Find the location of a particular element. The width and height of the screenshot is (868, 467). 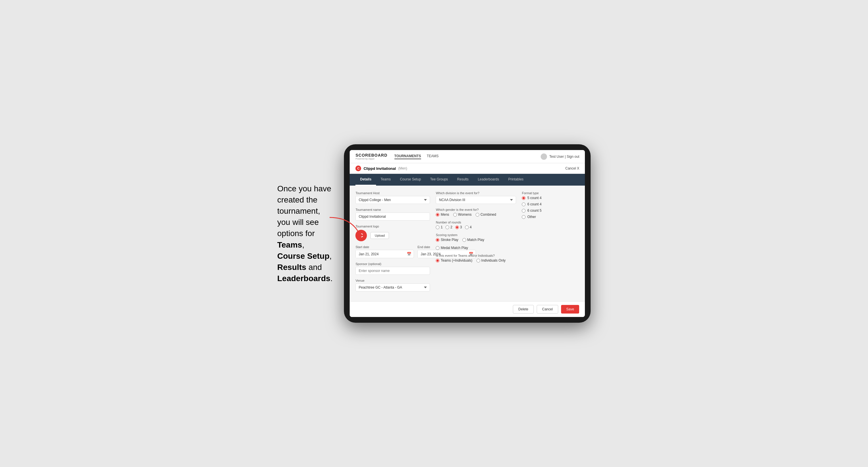

scoring-radio-group: Stroke Play Match Play Medal Match Play is located at coordinates (476, 244).